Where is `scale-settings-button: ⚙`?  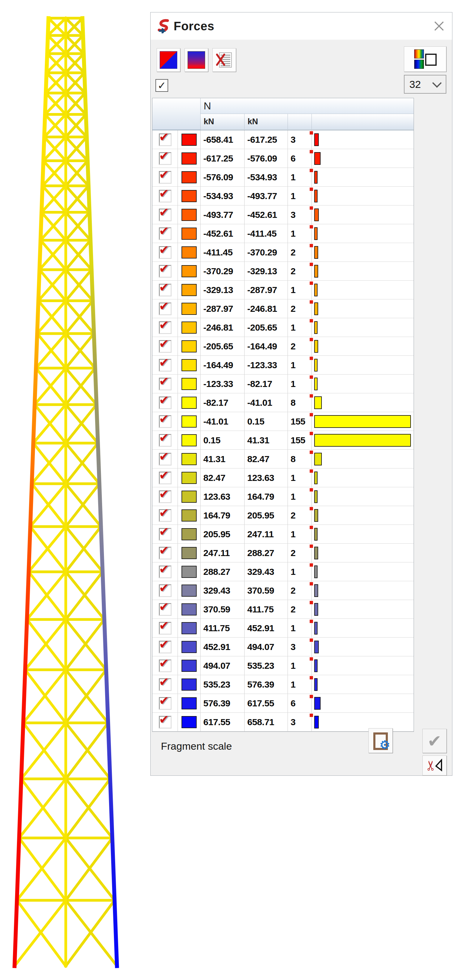 scale-settings-button: ⚙ is located at coordinates (380, 740).